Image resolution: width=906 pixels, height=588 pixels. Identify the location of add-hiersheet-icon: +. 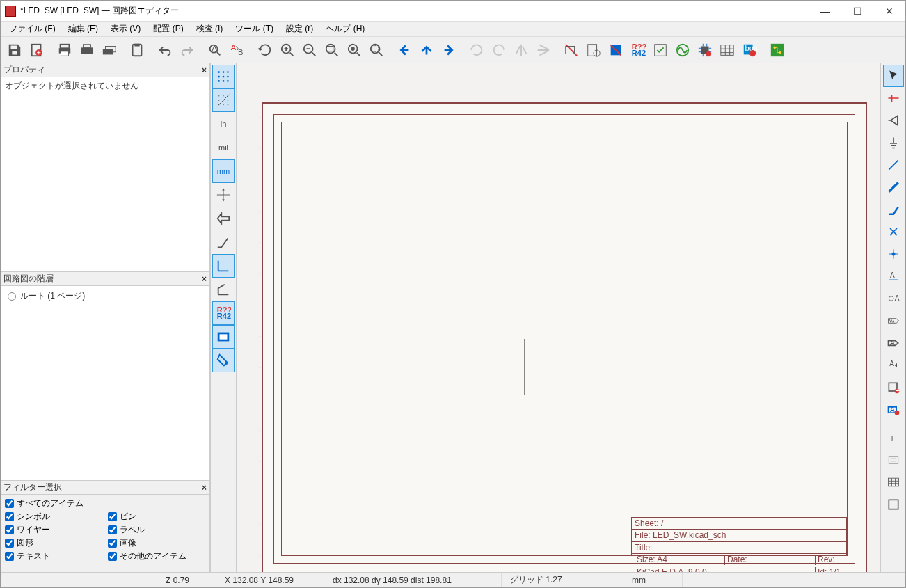
(893, 388).